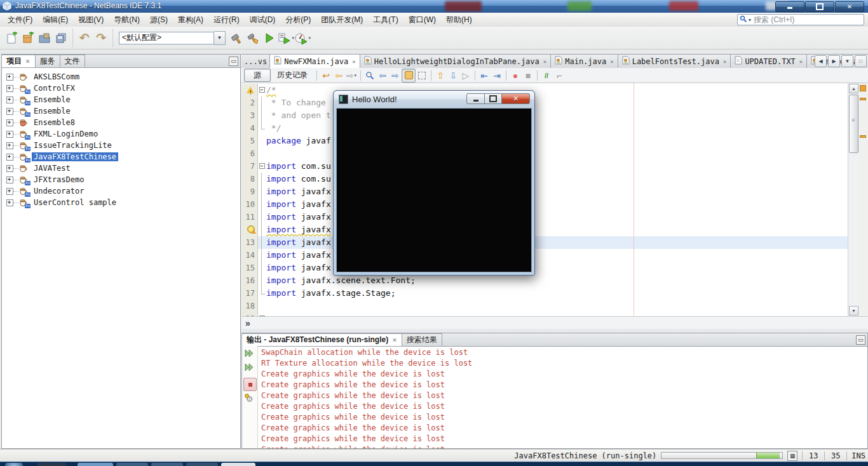  I want to click on projects-tab-1: 项目✕, so click(18, 61).